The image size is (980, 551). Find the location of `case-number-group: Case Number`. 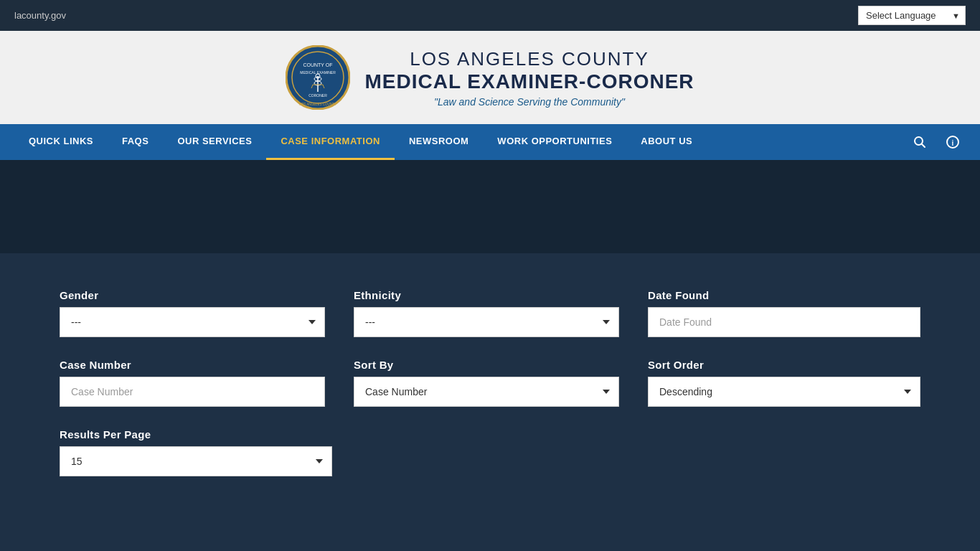

case-number-group: Case Number is located at coordinates (192, 383).